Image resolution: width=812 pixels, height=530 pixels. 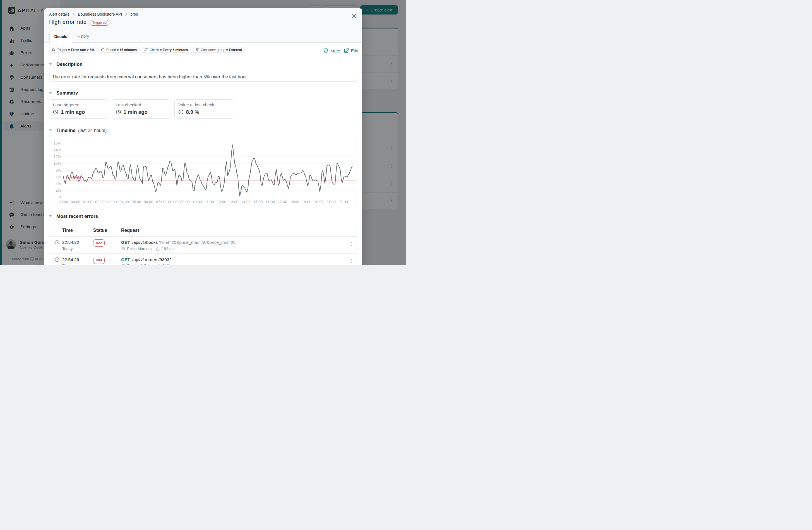 I want to click on svg-text: 4%, so click(x=58, y=183).